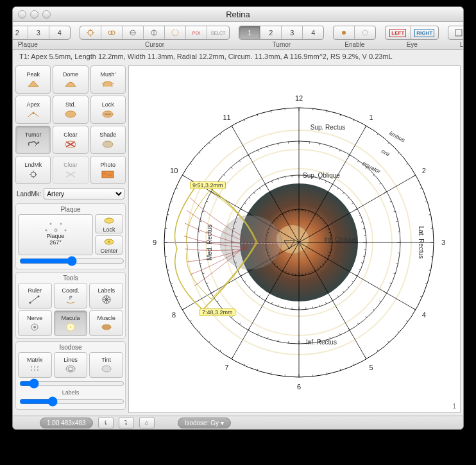  What do you see at coordinates (108, 140) in the screenshot?
I see `palette-shade-button: Shade` at bounding box center [108, 140].